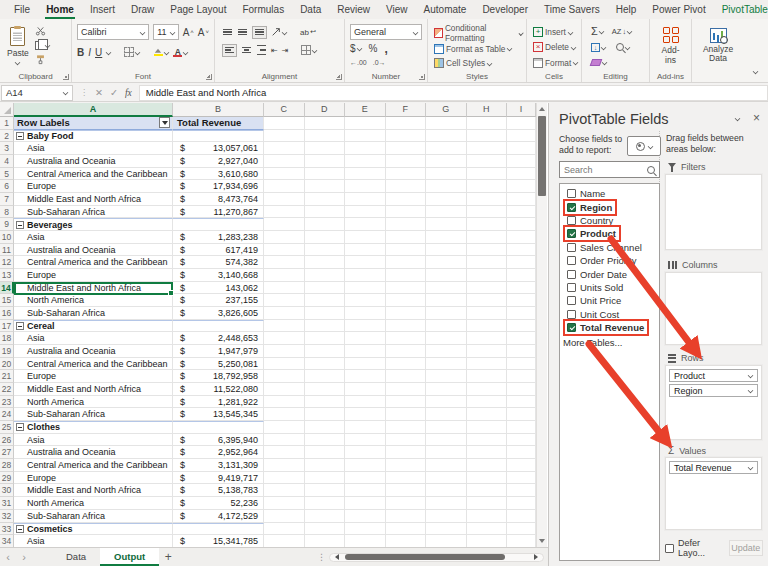 The width and height of the screenshot is (768, 566). What do you see at coordinates (446, 402) in the screenshot?
I see `cell-G23` at bounding box center [446, 402].